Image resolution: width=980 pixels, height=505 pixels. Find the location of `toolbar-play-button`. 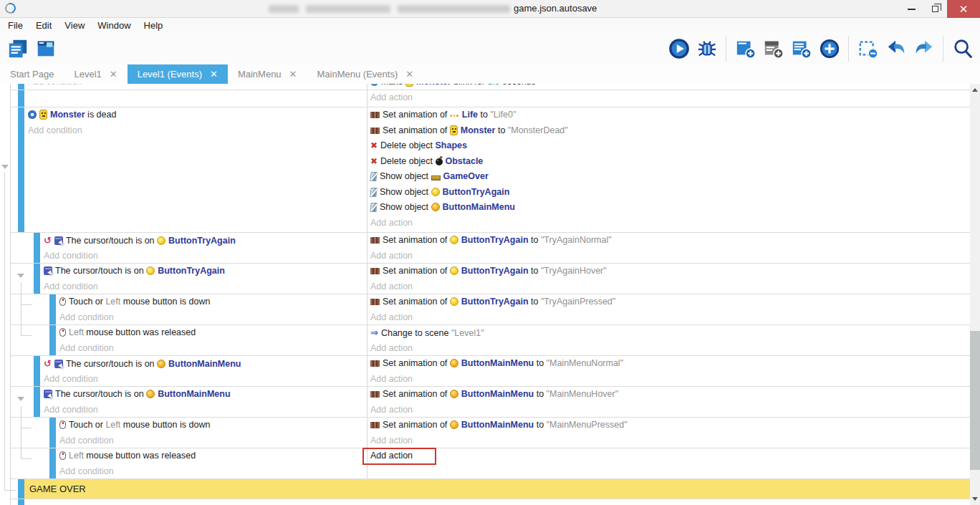

toolbar-play-button is located at coordinates (679, 49).